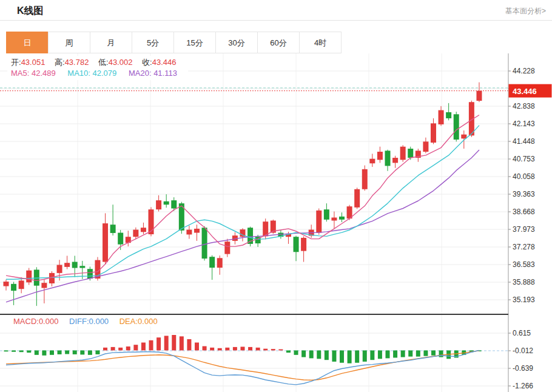  I want to click on tab-week: 周, so click(69, 42).